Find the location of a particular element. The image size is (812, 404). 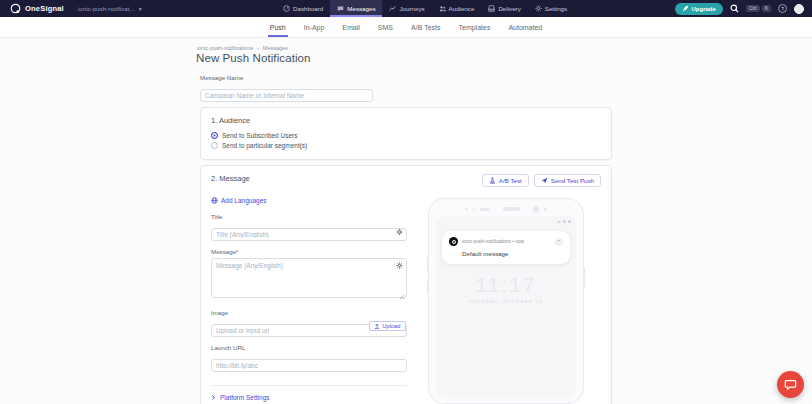

audience-icon is located at coordinates (442, 8).